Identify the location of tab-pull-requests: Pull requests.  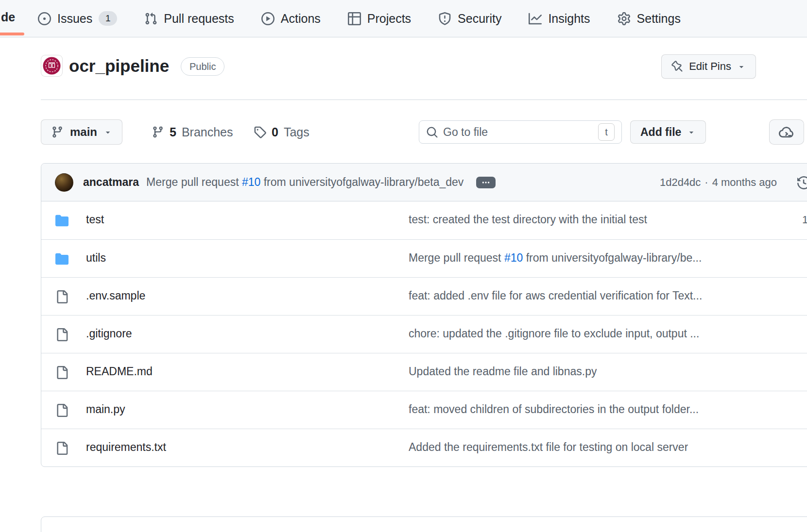
(189, 18).